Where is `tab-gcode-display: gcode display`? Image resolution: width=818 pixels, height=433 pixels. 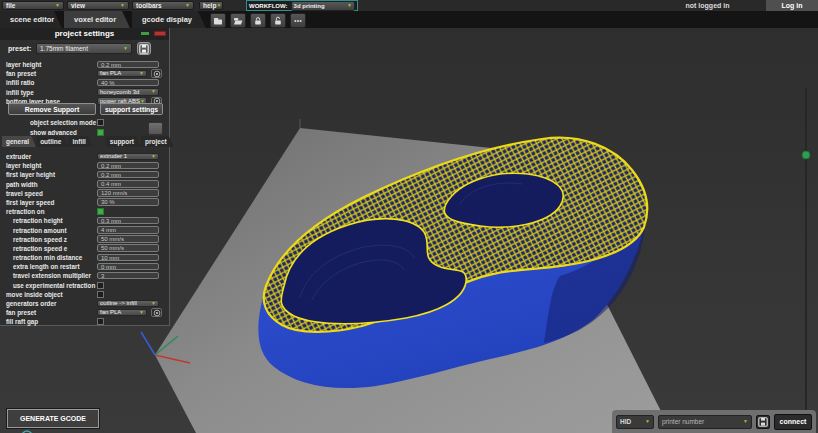
tab-gcode-display: gcode display is located at coordinates (169, 20).